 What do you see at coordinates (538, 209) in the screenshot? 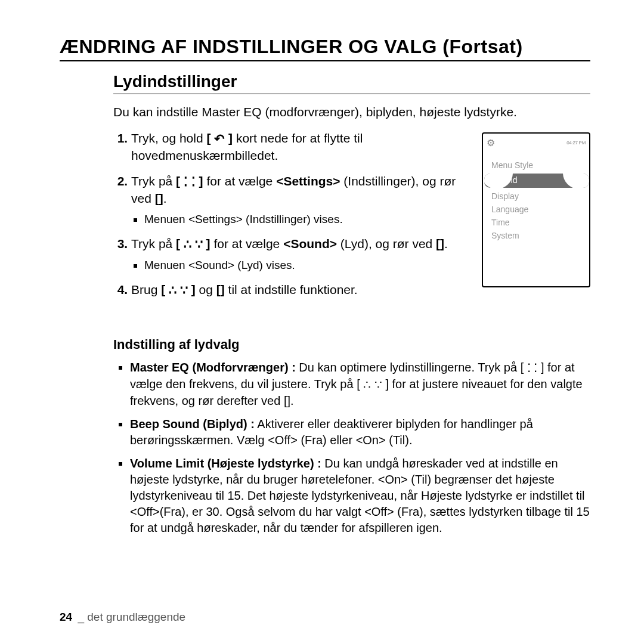
I see `device-item-language: Language` at bounding box center [538, 209].